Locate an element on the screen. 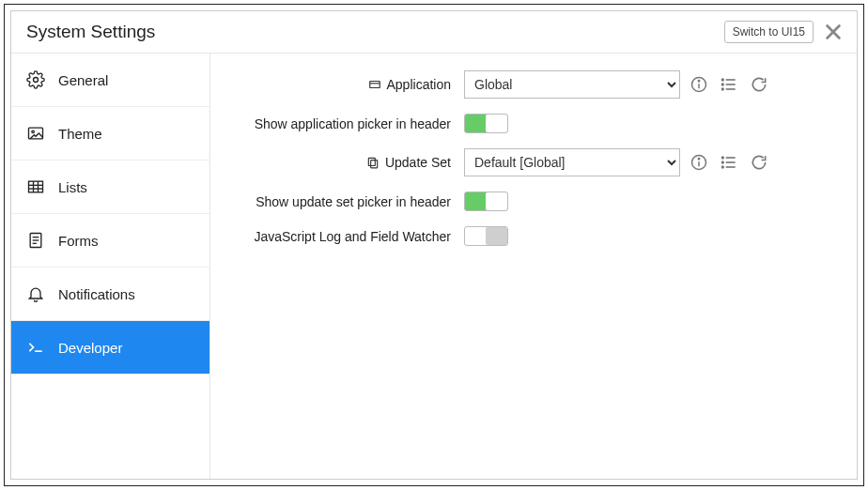 The image size is (868, 490). gear-icon is located at coordinates (36, 80).